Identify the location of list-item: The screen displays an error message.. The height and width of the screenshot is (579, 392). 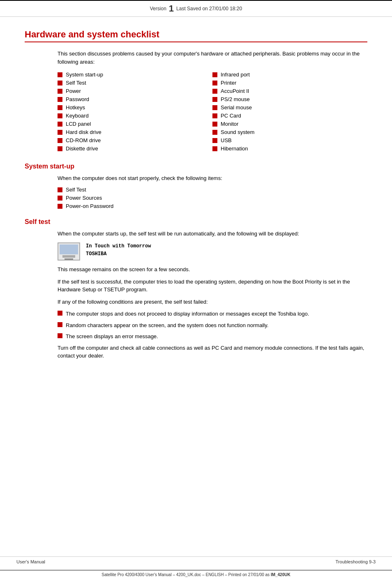
(212, 337).